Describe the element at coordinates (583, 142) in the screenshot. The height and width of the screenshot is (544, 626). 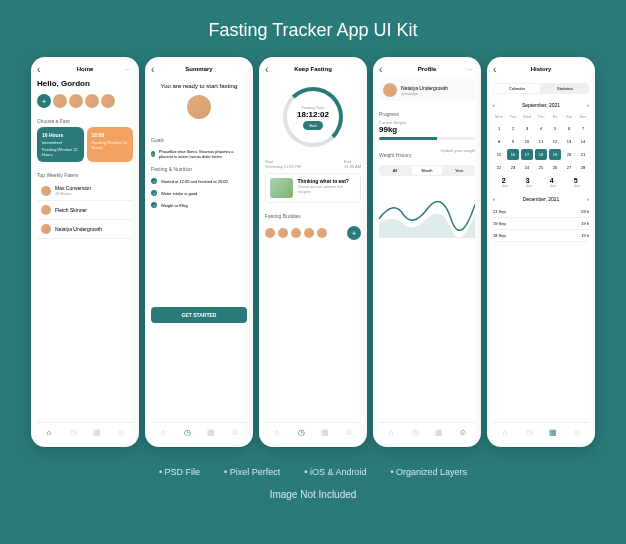
I see `cal-day: 14` at that location.